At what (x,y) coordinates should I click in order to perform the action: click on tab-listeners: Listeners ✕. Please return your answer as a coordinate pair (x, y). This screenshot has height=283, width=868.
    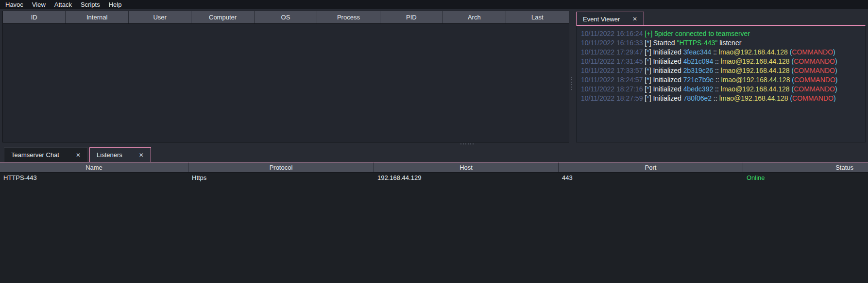
    Looking at the image, I should click on (120, 155).